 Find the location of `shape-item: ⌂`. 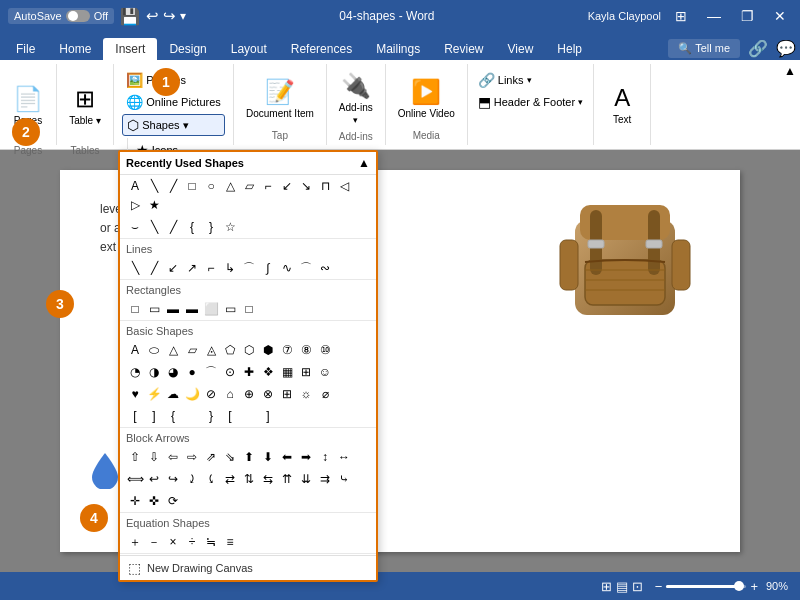

shape-item: ⌂ is located at coordinates (230, 394).